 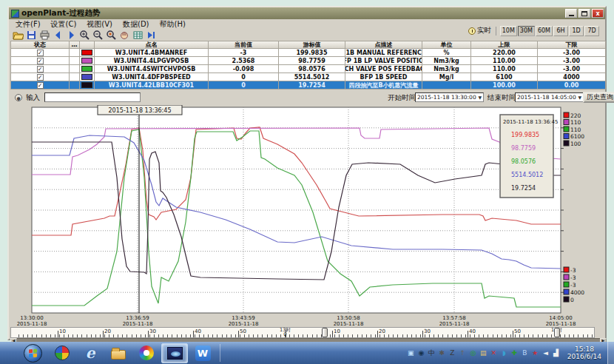 I want to click on zoom-in-icon, so click(x=84, y=36).